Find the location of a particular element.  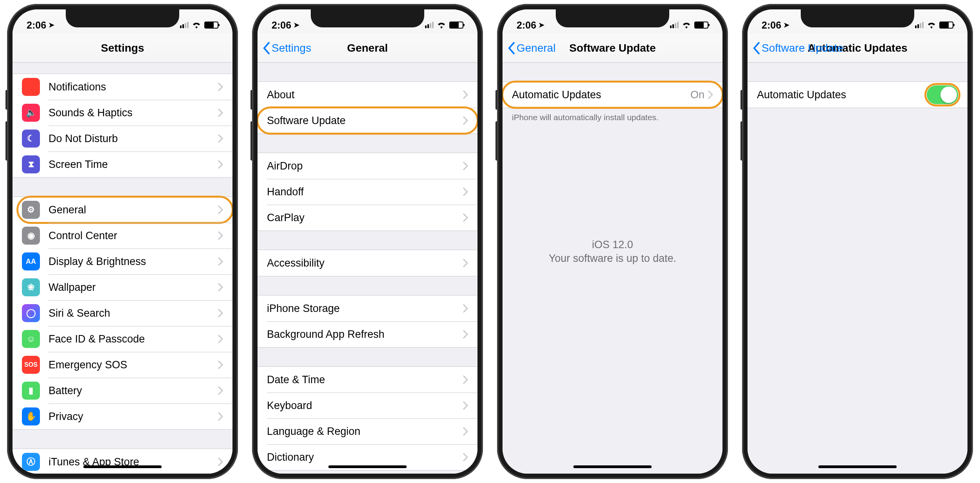

row-do-not-disturb: ☾ Do Not Disturb is located at coordinates (122, 139).